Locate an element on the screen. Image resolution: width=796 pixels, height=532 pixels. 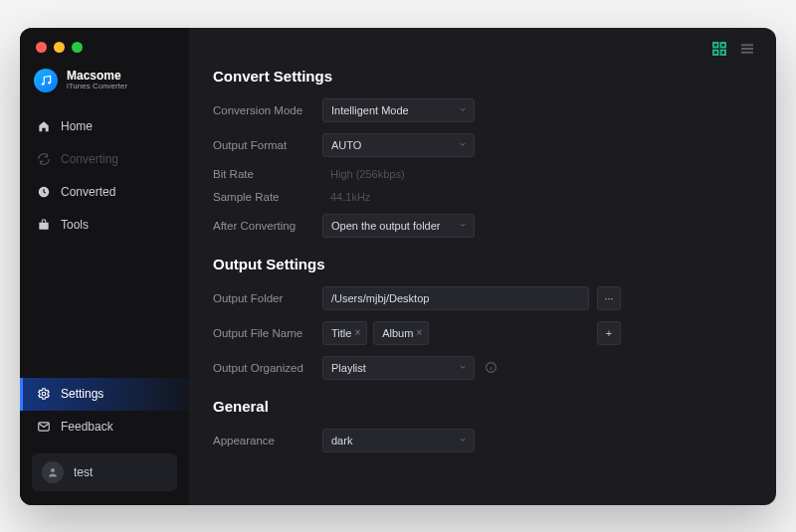
mail-icon is located at coordinates (44, 428).